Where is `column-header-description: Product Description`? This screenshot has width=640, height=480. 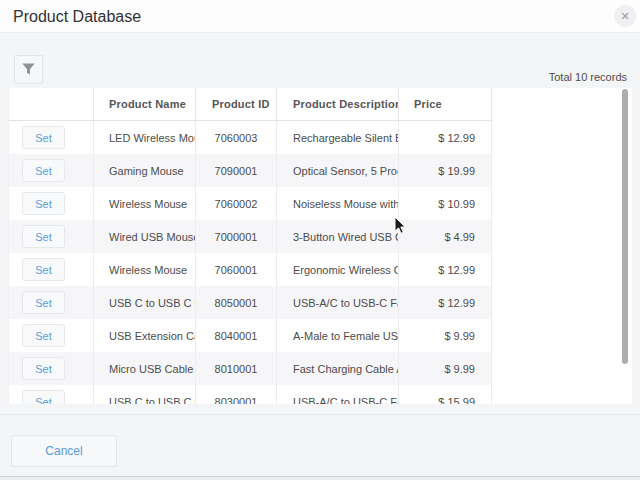
column-header-description: Product Description is located at coordinates (338, 104).